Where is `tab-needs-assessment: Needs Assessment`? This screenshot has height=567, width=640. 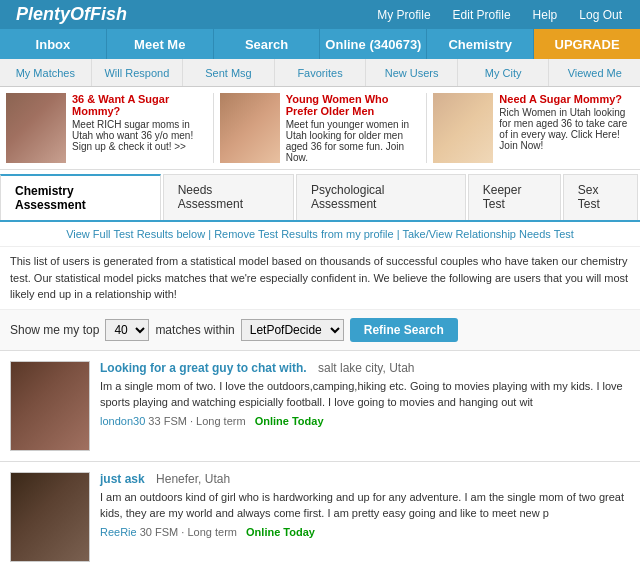 tab-needs-assessment: Needs Assessment is located at coordinates (228, 197).